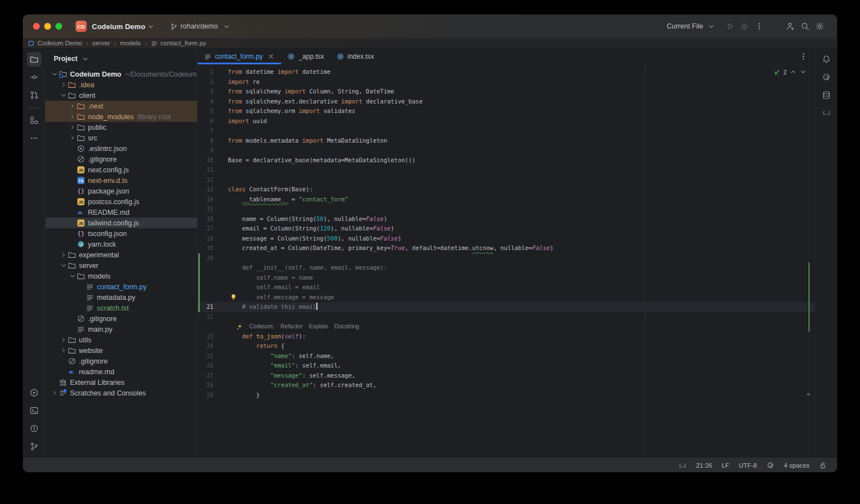  Describe the element at coordinates (121, 298) in the screenshot. I see `tree-item: metadata.py` at that location.